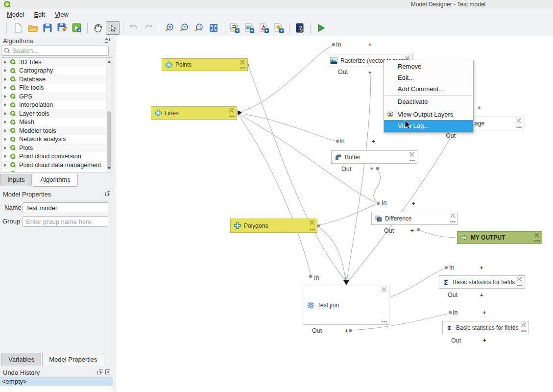 This screenshot has width=553, height=392. I want to click on context-menu-edit: Edit..., so click(429, 77).